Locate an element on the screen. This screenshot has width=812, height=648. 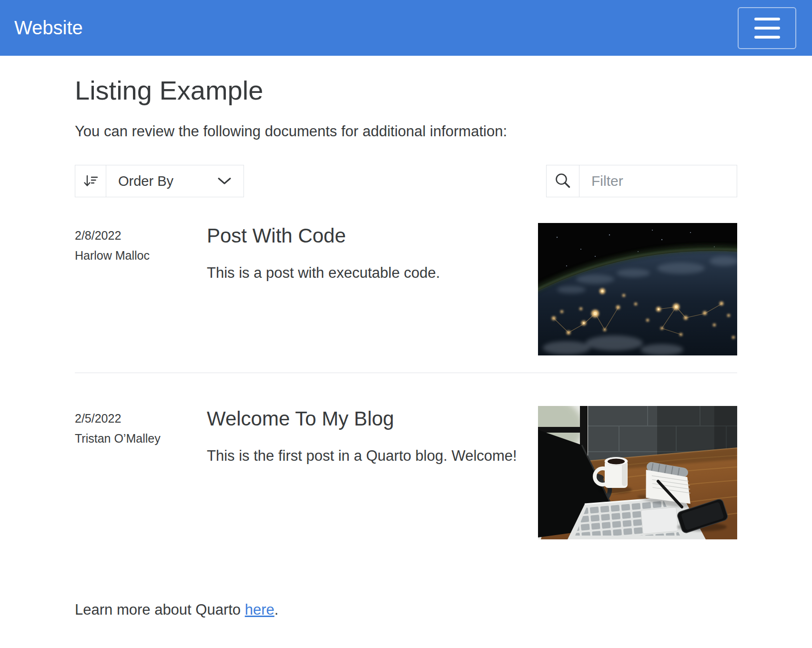
listing-controls: Order By is located at coordinates (406, 181).